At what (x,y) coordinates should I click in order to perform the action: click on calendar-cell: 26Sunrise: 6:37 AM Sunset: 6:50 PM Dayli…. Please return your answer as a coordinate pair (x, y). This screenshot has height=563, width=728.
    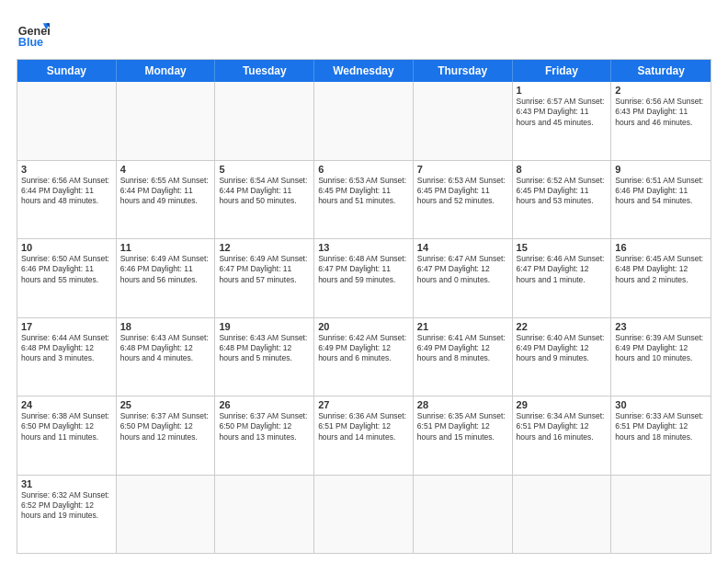
    Looking at the image, I should click on (265, 436).